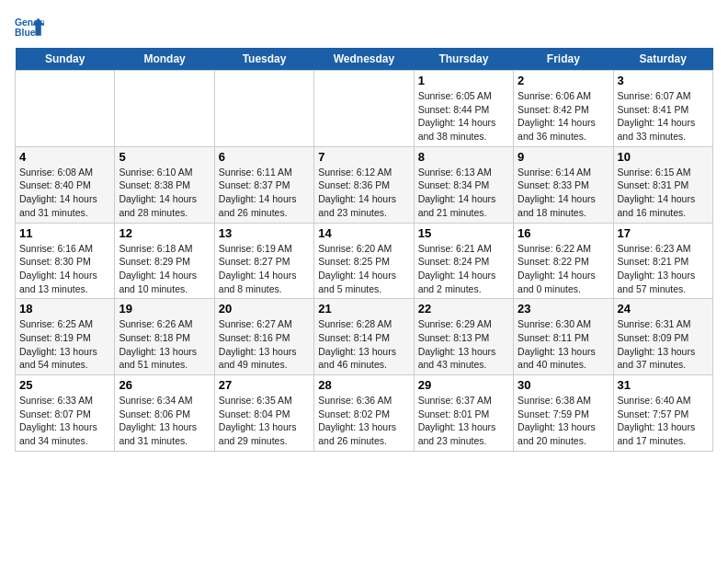  I want to click on day-number: 27, so click(265, 385).